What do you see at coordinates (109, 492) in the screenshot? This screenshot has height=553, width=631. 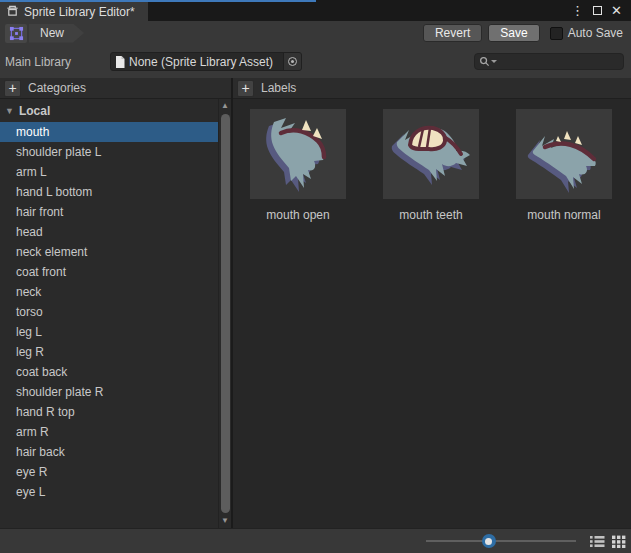 I see `category-item-eye-L: eye L` at bounding box center [109, 492].